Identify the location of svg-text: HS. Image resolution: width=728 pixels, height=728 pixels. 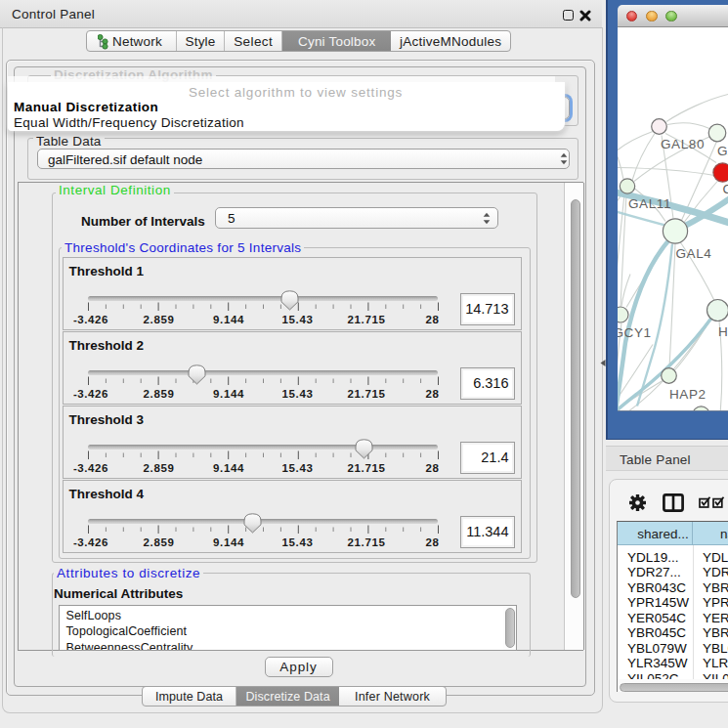
(723, 330).